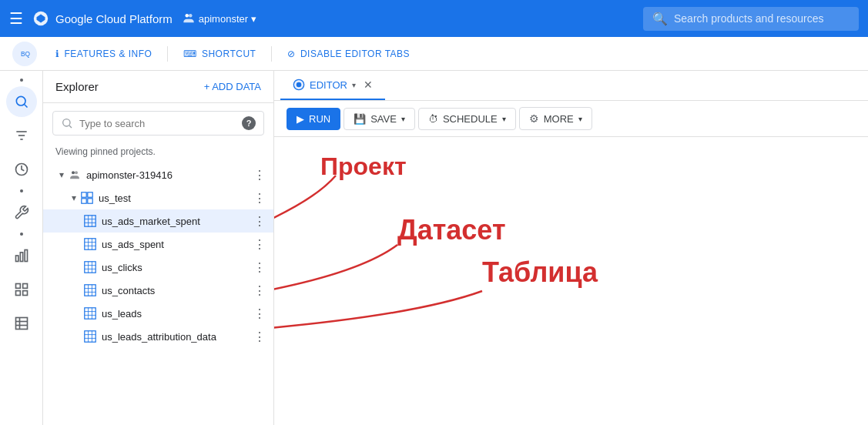 The image size is (868, 425). I want to click on logo: Google Cloud Platform, so click(102, 18).